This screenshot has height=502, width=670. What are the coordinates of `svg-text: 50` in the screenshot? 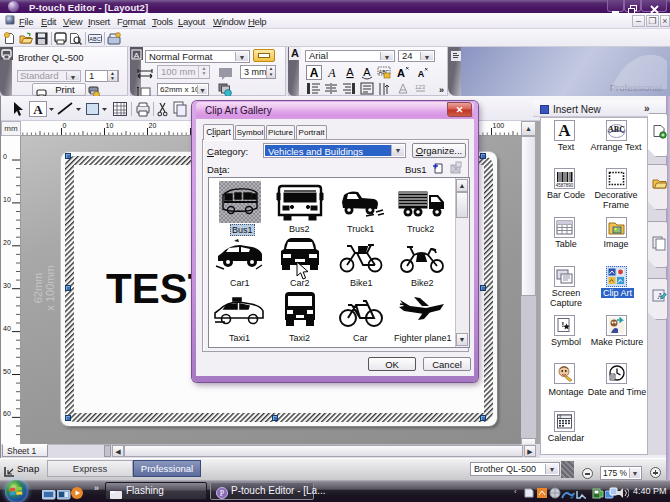 It's located at (7, 372).